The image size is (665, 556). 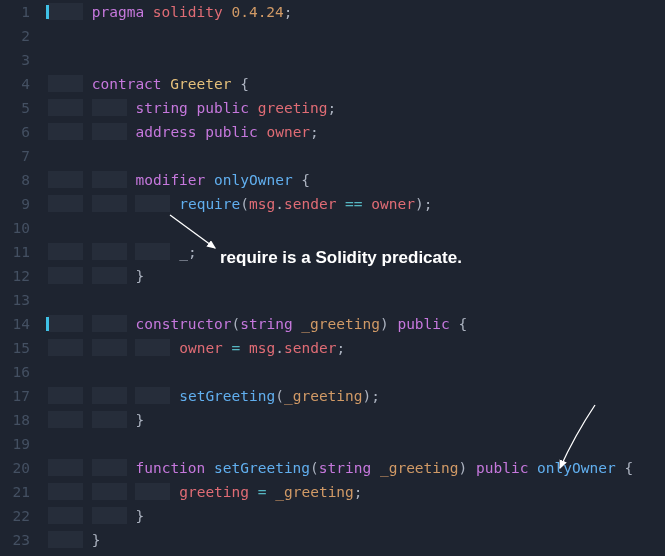 What do you see at coordinates (15, 492) in the screenshot?
I see `line-number: 21` at bounding box center [15, 492].